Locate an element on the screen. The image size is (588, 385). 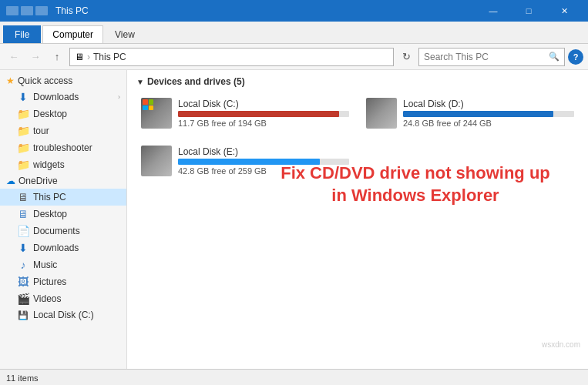
drive-d-info: Local Disk (D:) 24.8 GB free of 244 GB is located at coordinates (489, 113).